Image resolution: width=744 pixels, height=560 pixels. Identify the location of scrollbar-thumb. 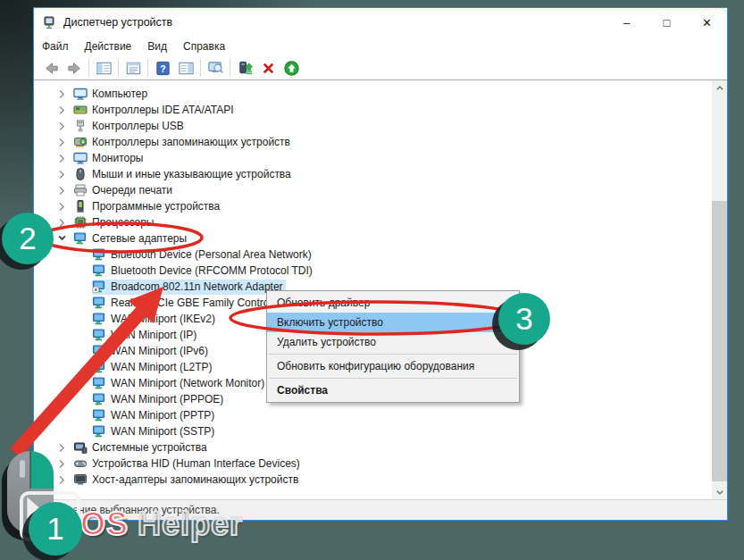
(720, 341).